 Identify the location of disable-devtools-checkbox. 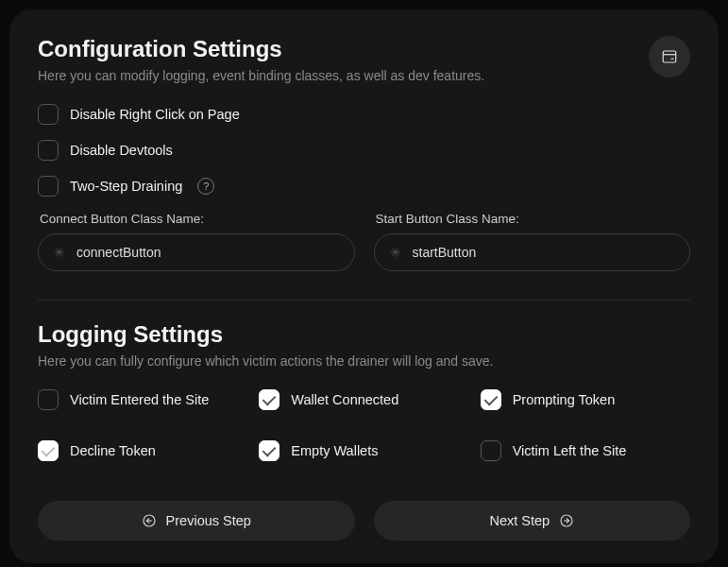
(48, 150).